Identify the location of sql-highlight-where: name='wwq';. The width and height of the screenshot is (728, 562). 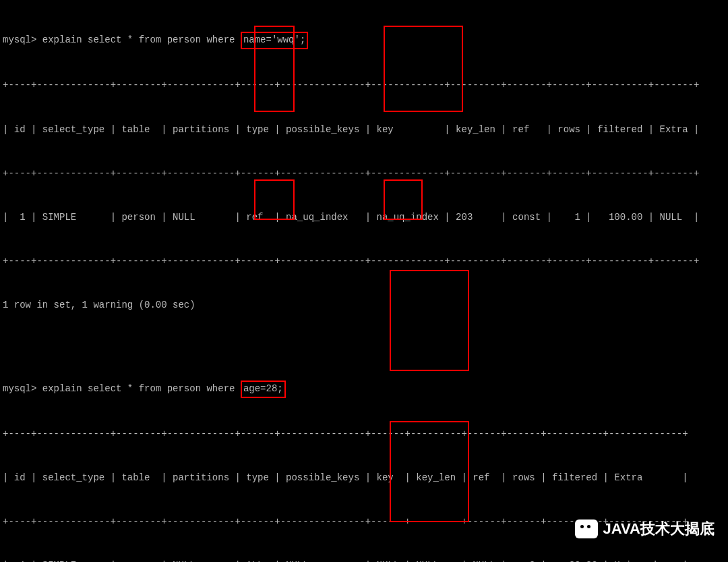
(274, 40).